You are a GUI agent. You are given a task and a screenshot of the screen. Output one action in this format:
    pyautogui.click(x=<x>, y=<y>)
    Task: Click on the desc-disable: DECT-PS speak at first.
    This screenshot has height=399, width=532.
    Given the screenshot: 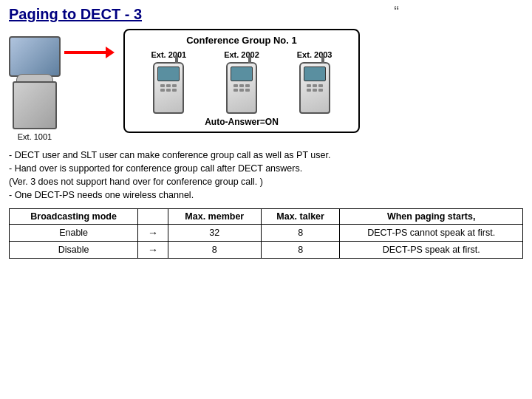 What is the action you would take?
    pyautogui.click(x=432, y=250)
    